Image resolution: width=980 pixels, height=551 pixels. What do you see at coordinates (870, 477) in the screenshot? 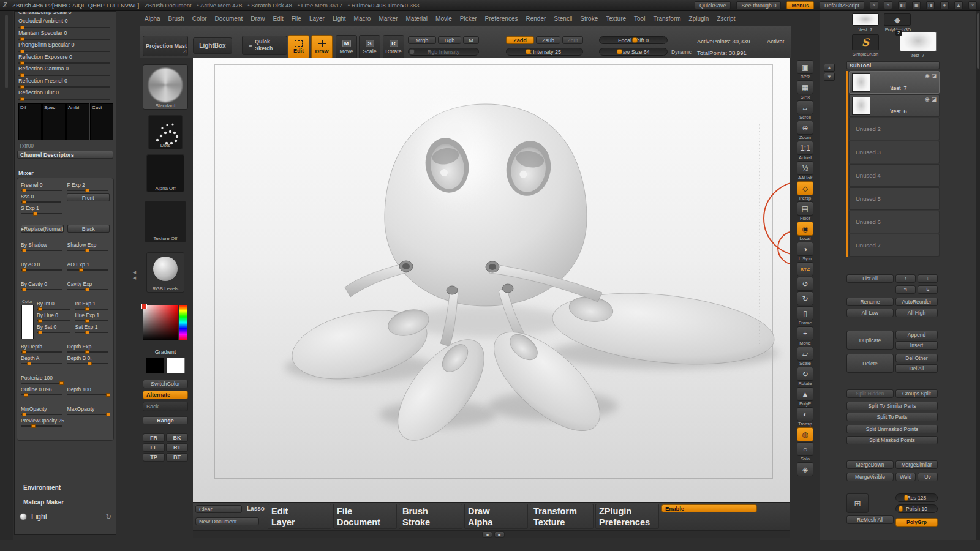
I see `merge-visible-button: MergeVisible` at bounding box center [870, 477].